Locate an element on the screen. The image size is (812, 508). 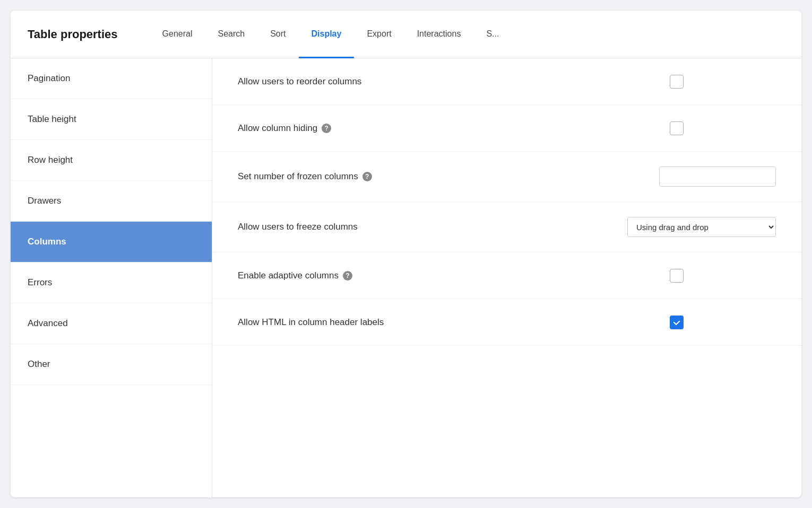
setting-label-text-frozen-columns: Set number of frozen columns is located at coordinates (298, 177).